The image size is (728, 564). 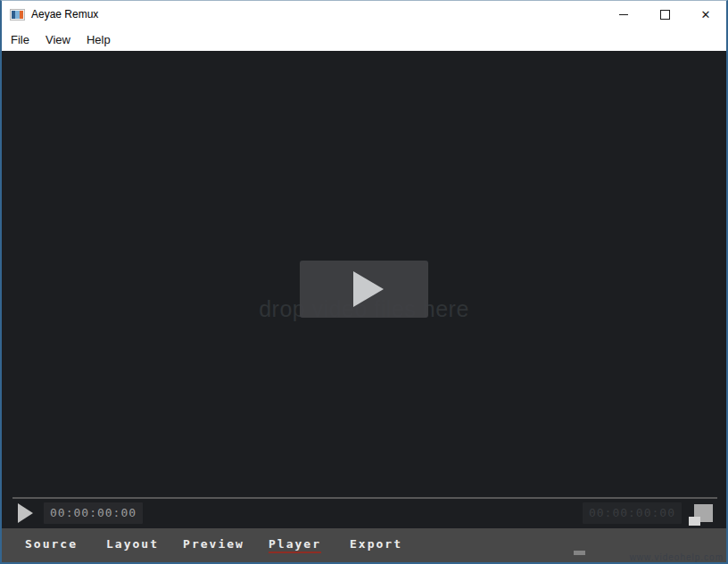 What do you see at coordinates (694, 521) in the screenshot?
I see `playlist-toggle-icon-detail` at bounding box center [694, 521].